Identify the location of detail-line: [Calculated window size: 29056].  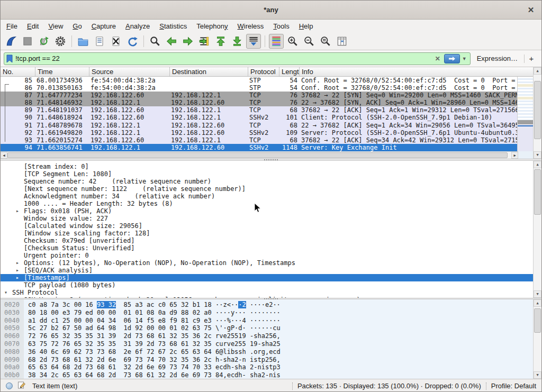
(267, 226).